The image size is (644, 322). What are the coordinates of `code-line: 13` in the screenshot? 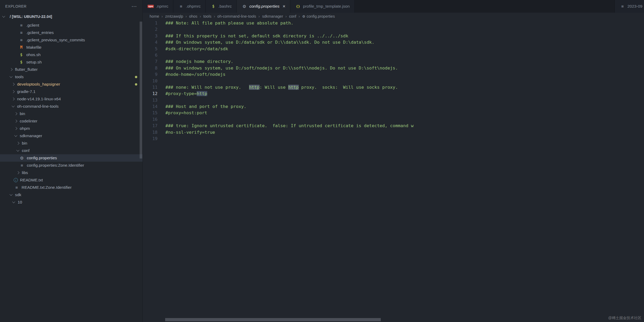 It's located at (393, 100).